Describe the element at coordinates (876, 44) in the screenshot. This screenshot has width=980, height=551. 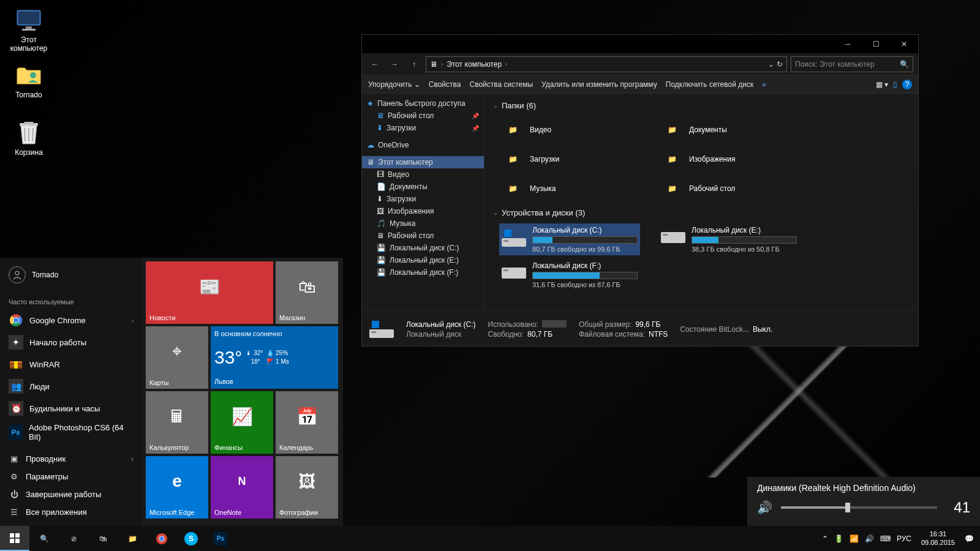
I see `maximize-button: ☐` at that location.